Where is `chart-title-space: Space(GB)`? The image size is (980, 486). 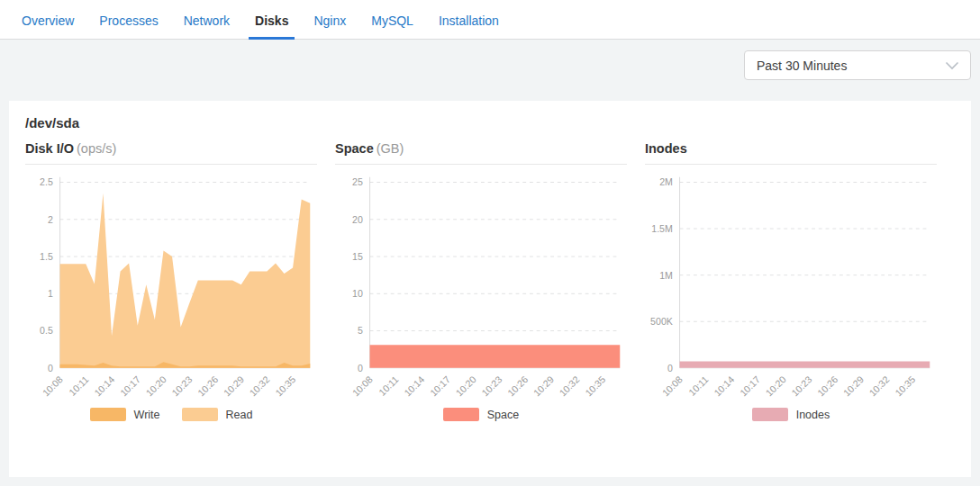
chart-title-space: Space(GB) is located at coordinates (481, 153).